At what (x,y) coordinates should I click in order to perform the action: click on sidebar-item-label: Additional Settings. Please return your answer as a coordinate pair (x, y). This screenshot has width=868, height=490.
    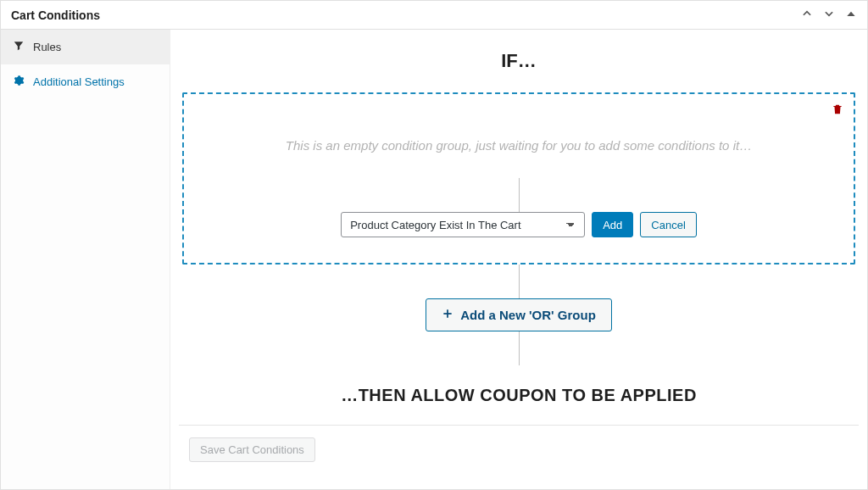
    Looking at the image, I should click on (79, 81).